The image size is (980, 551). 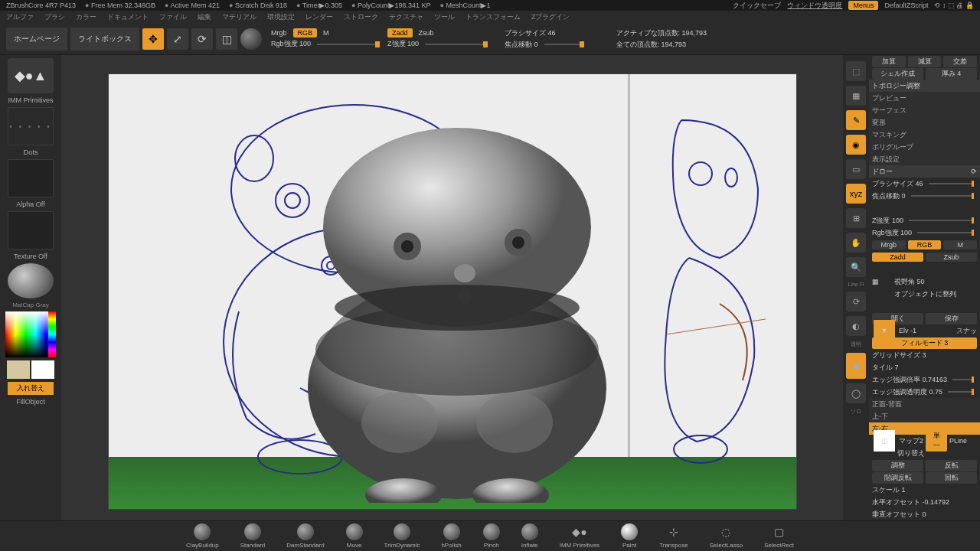 I want to click on section-polygroup: ポリグループ, so click(x=925, y=147).